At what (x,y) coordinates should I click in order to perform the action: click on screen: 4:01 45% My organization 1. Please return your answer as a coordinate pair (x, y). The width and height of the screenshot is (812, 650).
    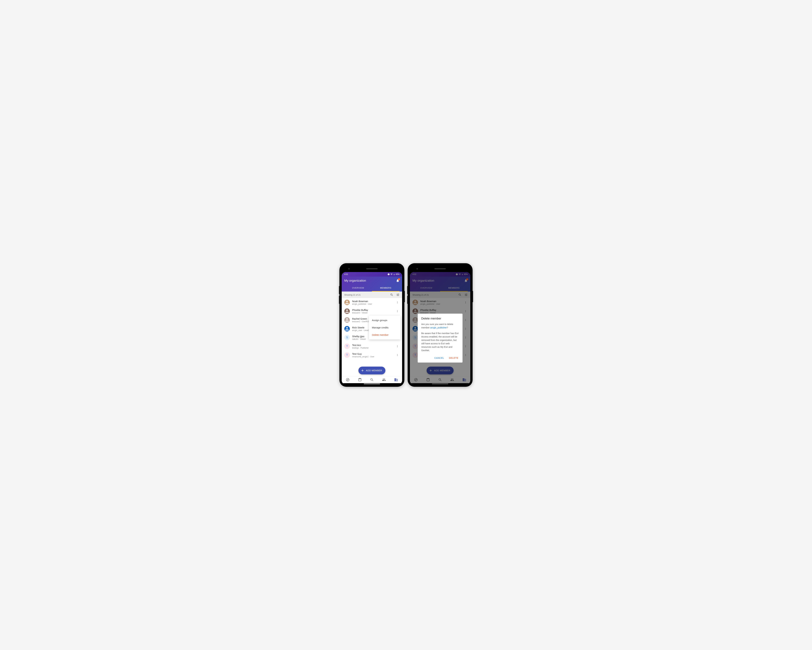
    Looking at the image, I should click on (372, 328).